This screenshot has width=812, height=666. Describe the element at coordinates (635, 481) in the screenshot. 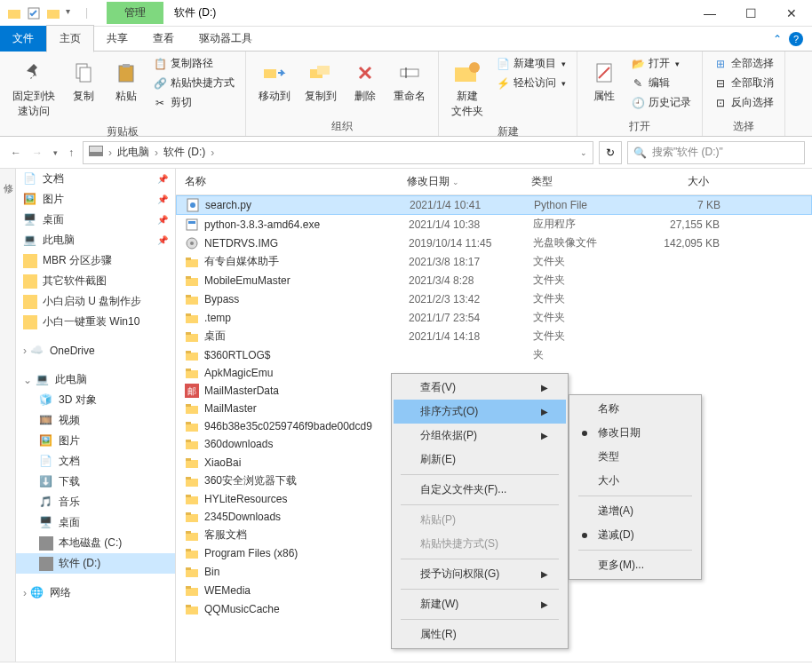

I see `sort-by-size: 大小` at that location.